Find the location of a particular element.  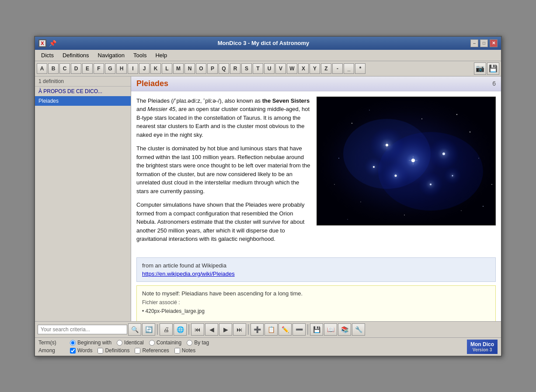

search-options: Term(s) Beginning with Identical Contain… is located at coordinates (268, 347).